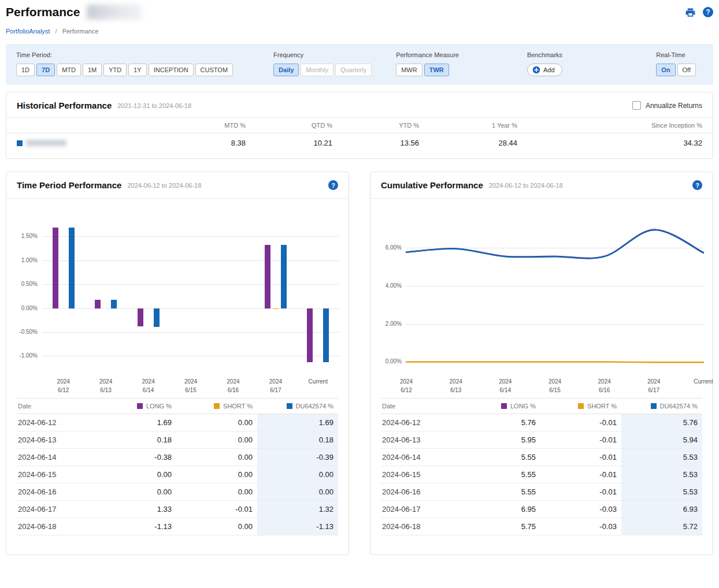 This screenshot has height=588, width=719. I want to click on real-time-buttons: OnOff, so click(676, 70).